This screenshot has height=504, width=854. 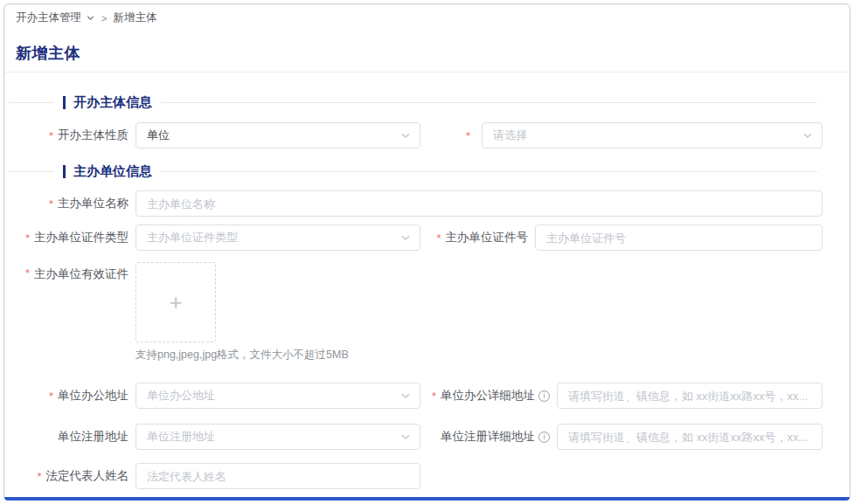 What do you see at coordinates (192, 238) in the screenshot?
I see `cert-type-placeholder: 主办单位证件类型` at bounding box center [192, 238].